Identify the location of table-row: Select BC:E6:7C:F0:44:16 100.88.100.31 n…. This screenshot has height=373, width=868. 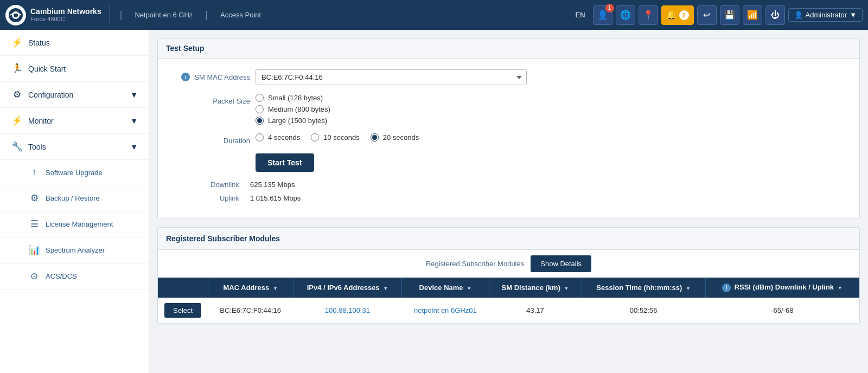
(509, 311).